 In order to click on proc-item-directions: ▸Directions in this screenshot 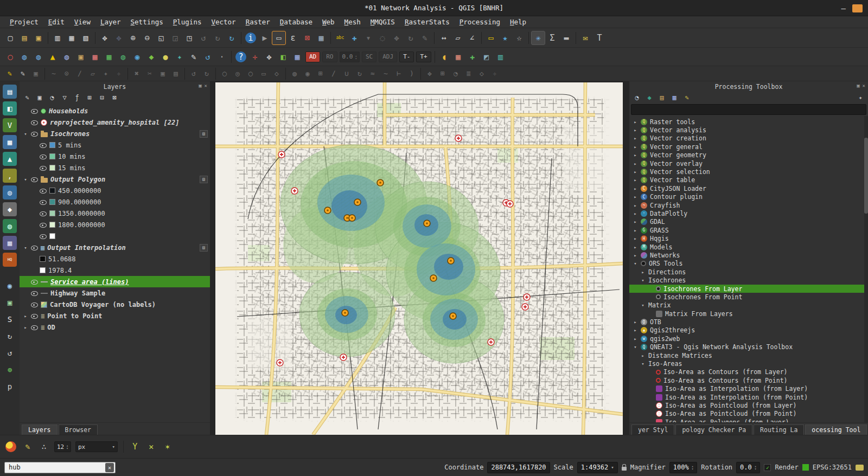, I will do `click(749, 272)`.